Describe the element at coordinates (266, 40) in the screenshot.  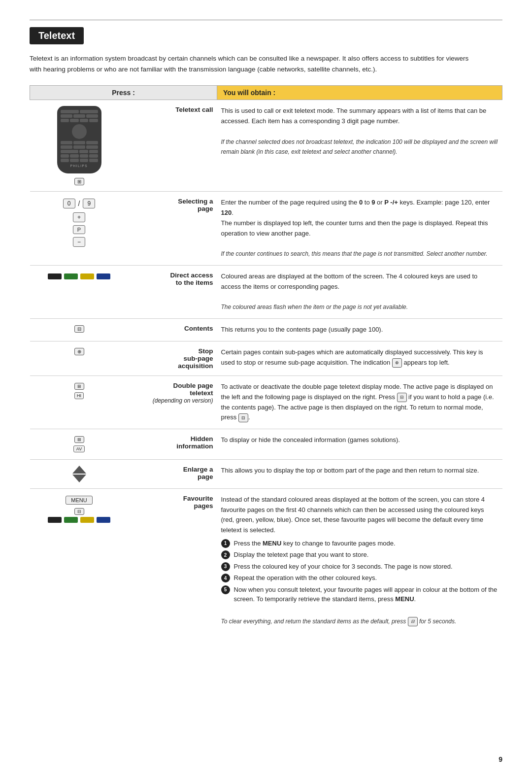
I see `page-title: Teletext` at that location.